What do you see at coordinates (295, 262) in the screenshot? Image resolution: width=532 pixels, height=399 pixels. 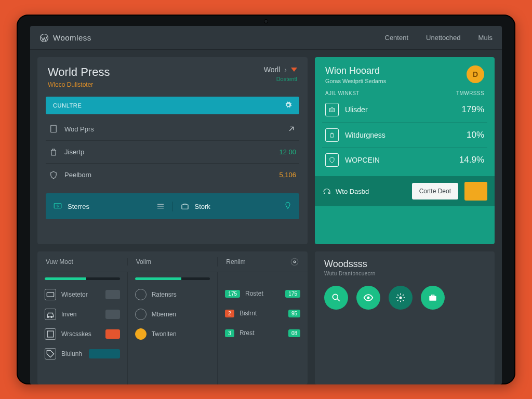 I see `settings-icon` at bounding box center [295, 262].